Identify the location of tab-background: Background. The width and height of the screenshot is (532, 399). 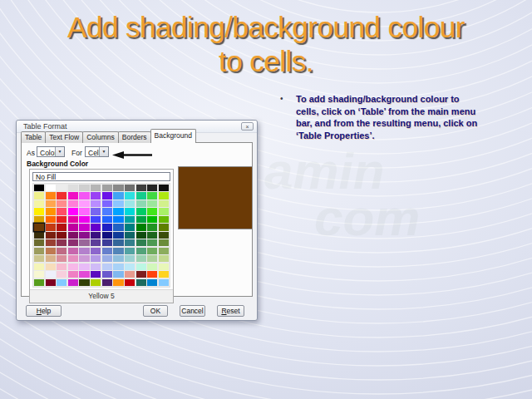
(173, 136).